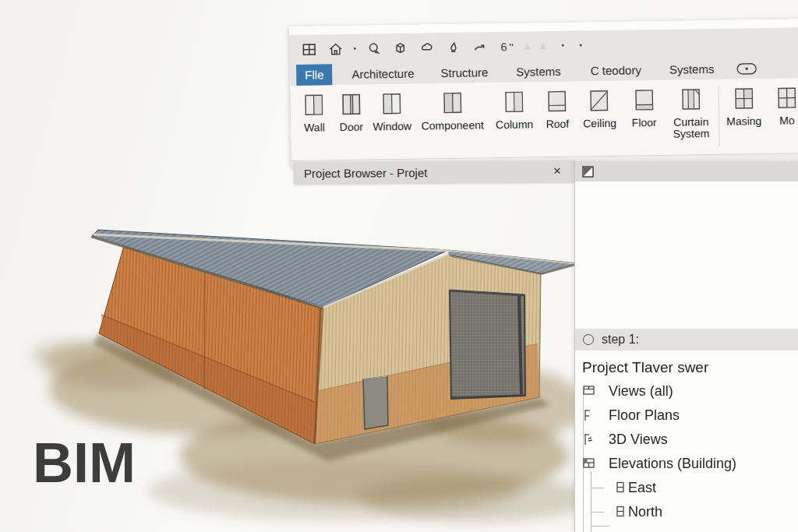 The height and width of the screenshot is (532, 798). What do you see at coordinates (352, 128) in the screenshot?
I see `ribbon-button-label: Door` at bounding box center [352, 128].